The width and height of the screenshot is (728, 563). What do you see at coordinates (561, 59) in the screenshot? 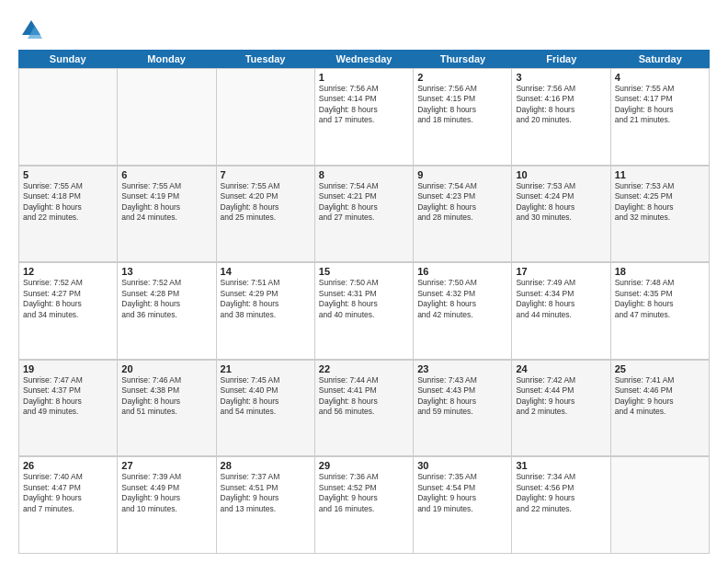
I see `weekday-header-friday: Friday` at bounding box center [561, 59].